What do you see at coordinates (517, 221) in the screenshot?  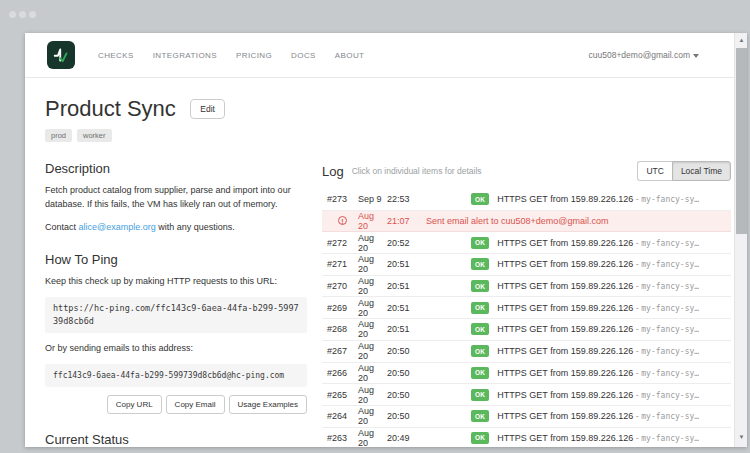 I see `alert-message: Sent email alert to cuu508+demo@gmail.co…` at bounding box center [517, 221].